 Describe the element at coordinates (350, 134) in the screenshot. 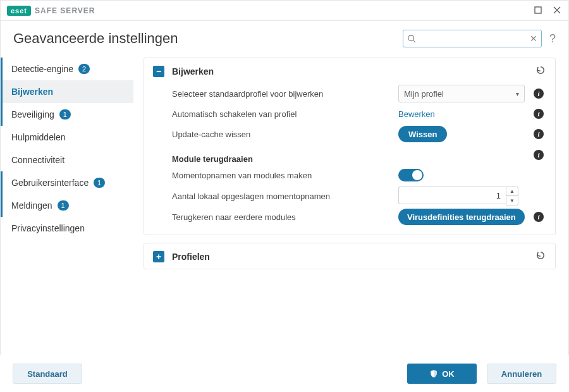

I see `row-clear-cache: Update-cache wissen Wissen i` at that location.